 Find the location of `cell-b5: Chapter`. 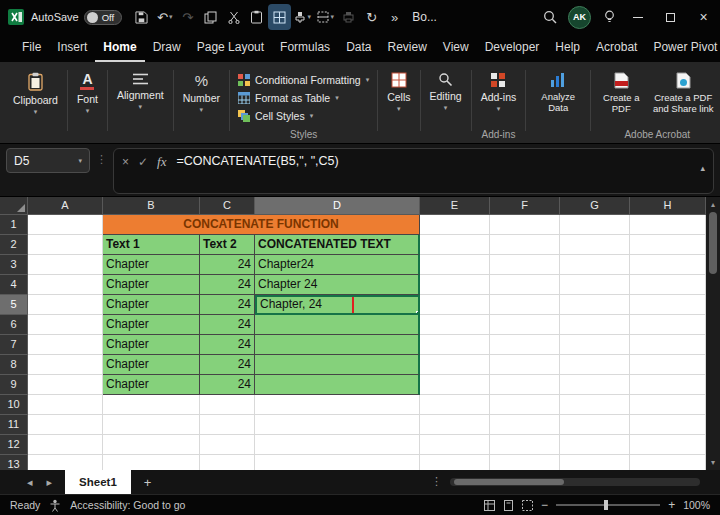

cell-b5: Chapter is located at coordinates (152, 305).